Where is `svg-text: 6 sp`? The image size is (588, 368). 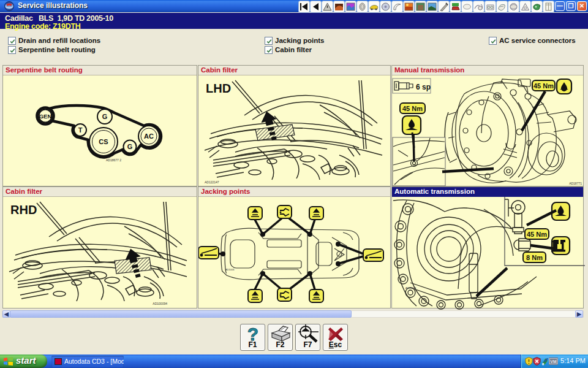 svg-text: 6 sp is located at coordinates (423, 87).